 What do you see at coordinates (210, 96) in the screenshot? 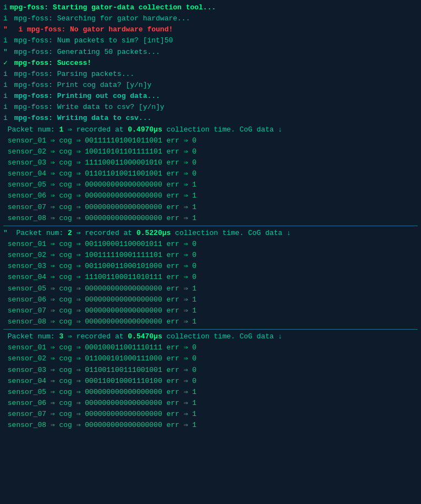
I see `line-printing: i mpg-foss: Printing out cog data...` at bounding box center [210, 96].